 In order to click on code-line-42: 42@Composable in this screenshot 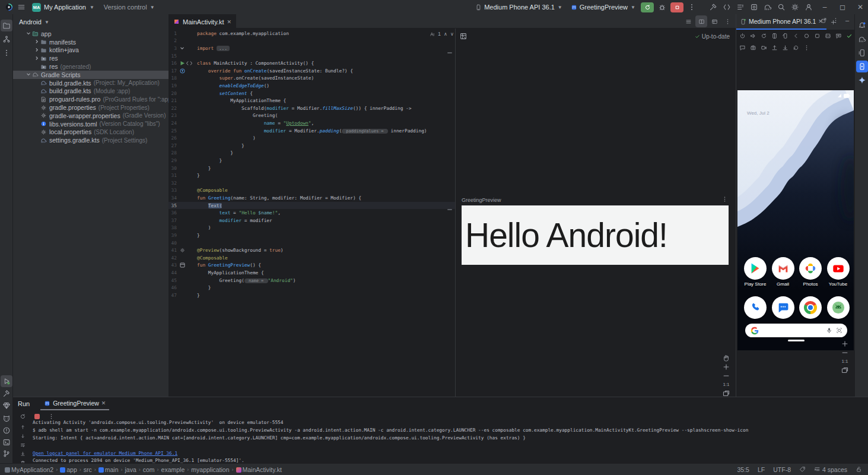, I will do `click(312, 258)`.